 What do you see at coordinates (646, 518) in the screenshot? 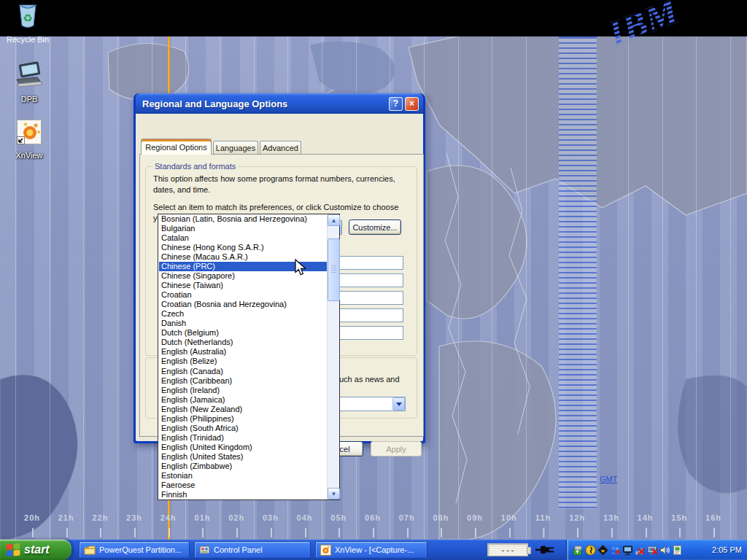
I see `timezone-label: 14h` at bounding box center [646, 518].